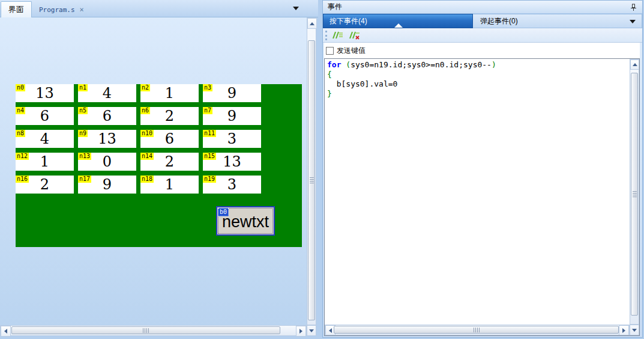 This screenshot has height=339, width=644. I want to click on event-tab-dropdown-icon, so click(633, 22).